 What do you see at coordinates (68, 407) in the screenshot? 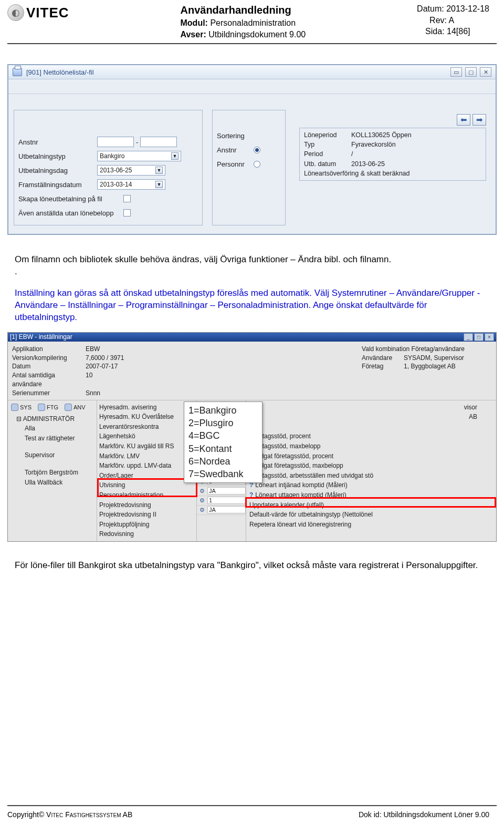
I see `user-icon` at bounding box center [68, 407].